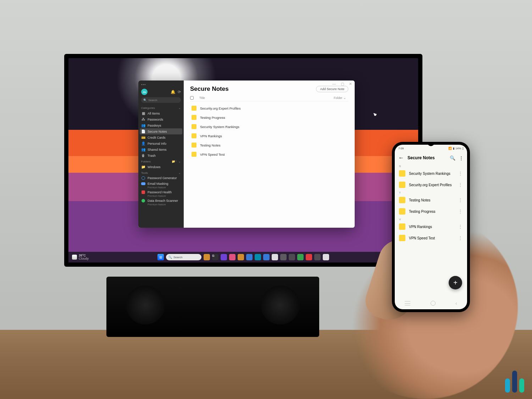 This screenshot has height=399, width=532. I want to click on phone-note-row: Testing Notes ⋮, so click(431, 200).